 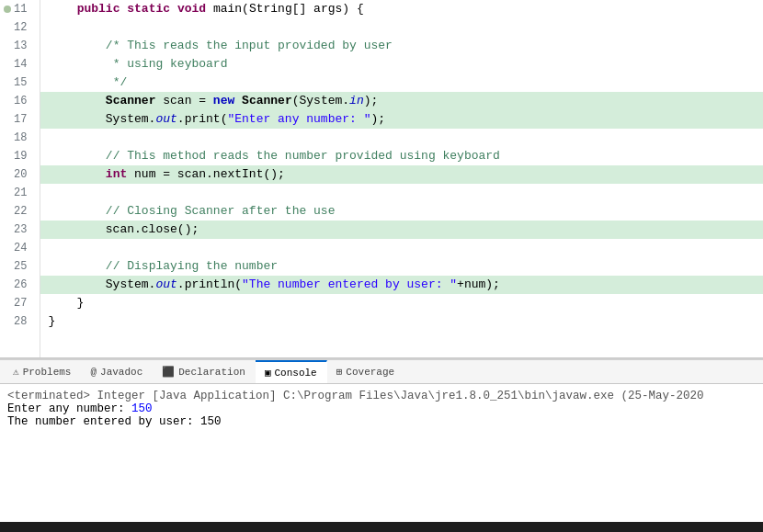 I want to click on code-line-14: * using keyboard, so click(x=402, y=64).